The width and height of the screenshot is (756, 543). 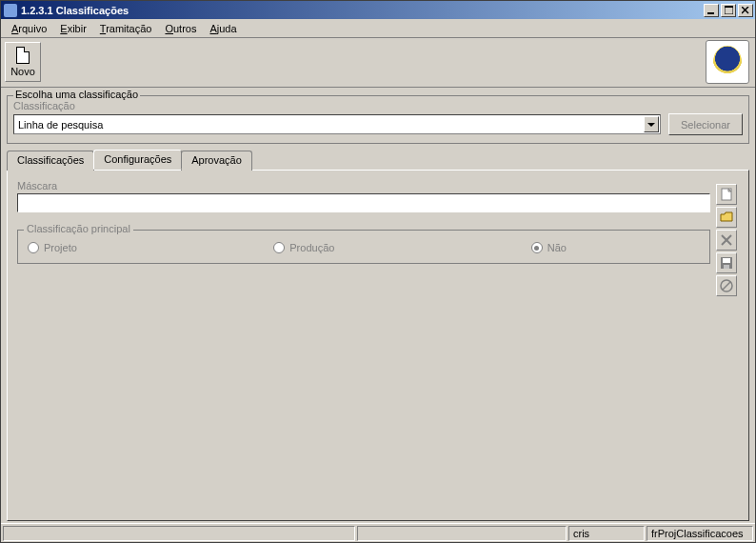 I want to click on novo-button: Novo, so click(x=23, y=62).